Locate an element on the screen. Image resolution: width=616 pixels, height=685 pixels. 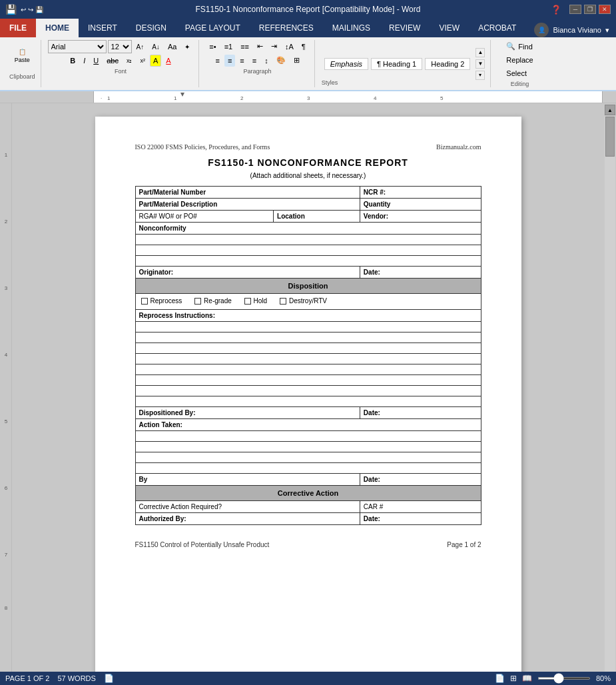
borders-button: ⊞ is located at coordinates (297, 60).